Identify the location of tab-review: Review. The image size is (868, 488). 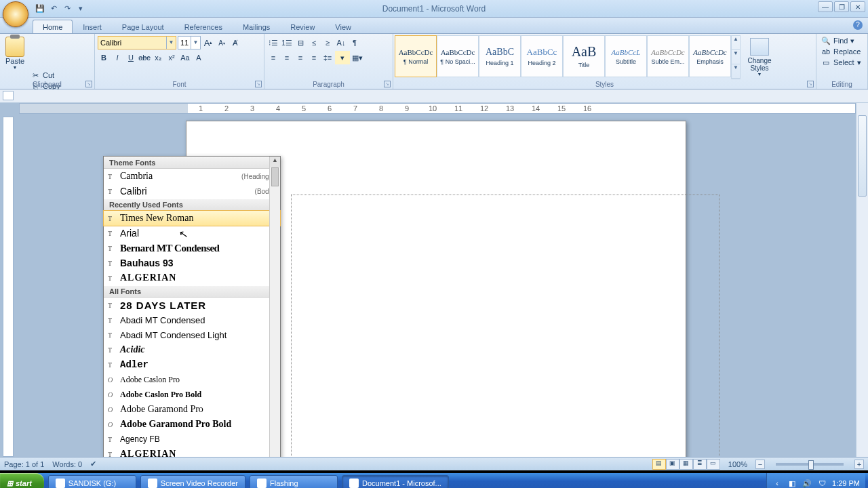
(302, 26).